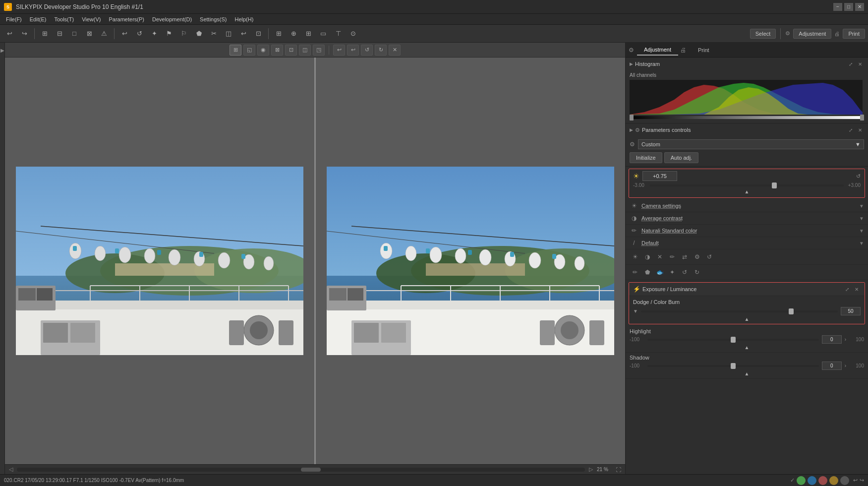 The width and height of the screenshot is (868, 486). What do you see at coordinates (862, 480) in the screenshot?
I see `status-redo-icon: ↪` at bounding box center [862, 480].